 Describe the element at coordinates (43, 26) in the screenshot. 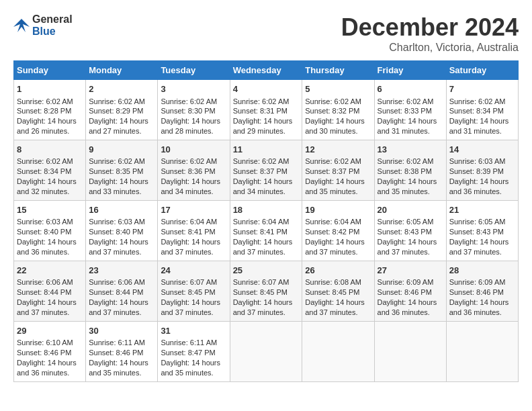

I see `logo-wrapper: General Blue` at that location.